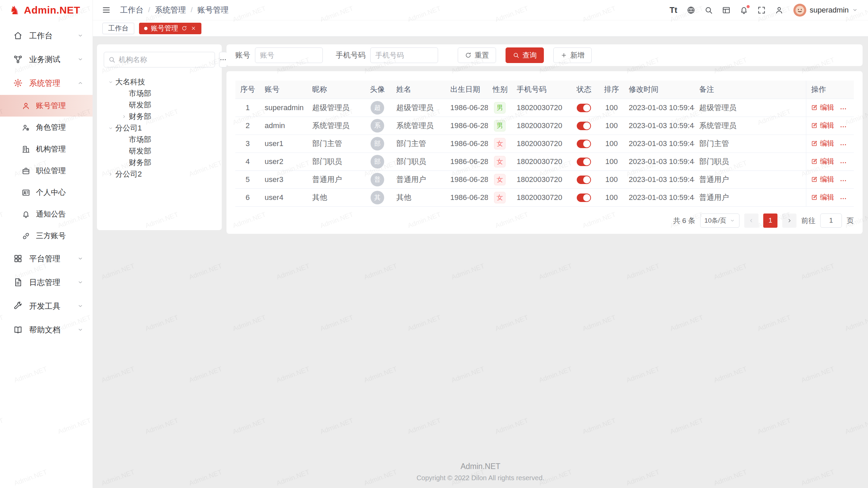  I want to click on tab-label: 工作台, so click(118, 28).